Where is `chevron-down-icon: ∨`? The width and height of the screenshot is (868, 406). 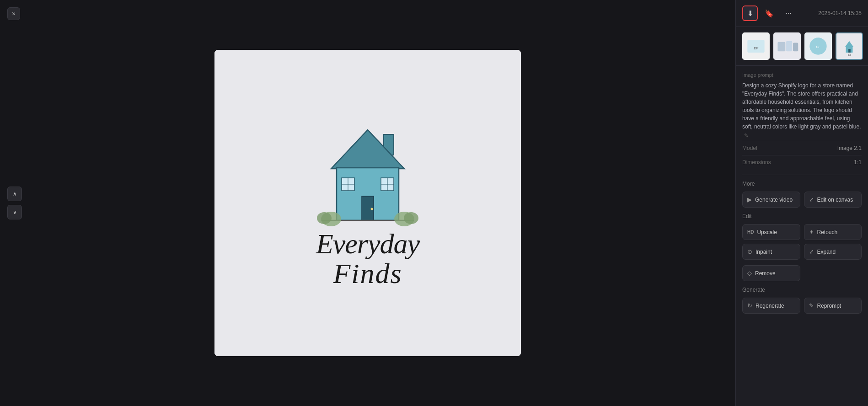
chevron-down-icon: ∨ is located at coordinates (15, 212).